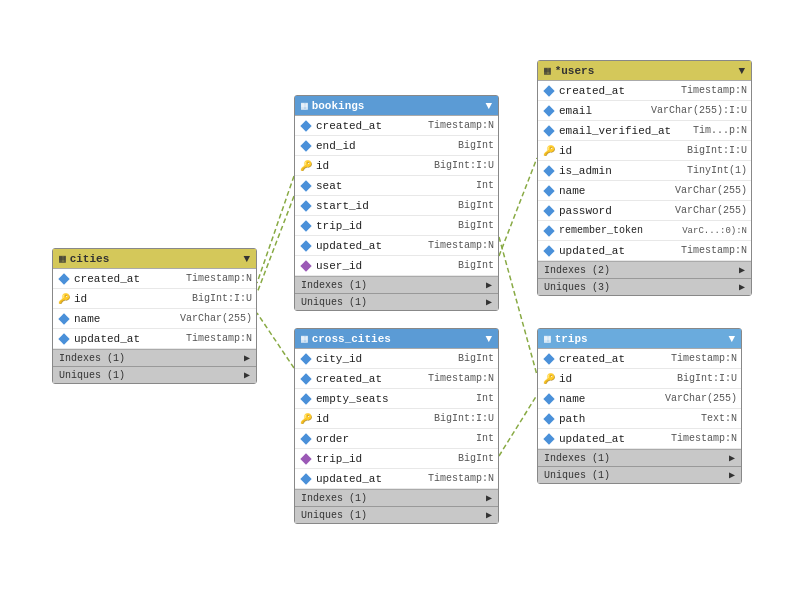 The height and width of the screenshot is (603, 803). Describe the element at coordinates (396, 498) in the screenshot. I see `cross_cities-indexes-section: Indexes (1) ▶` at that location.